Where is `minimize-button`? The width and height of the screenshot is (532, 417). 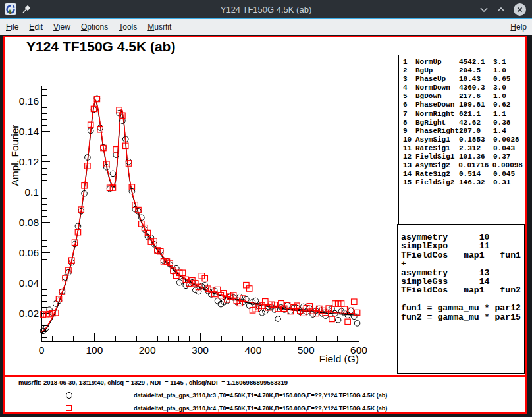
minimize-button is located at coordinates (484, 9).